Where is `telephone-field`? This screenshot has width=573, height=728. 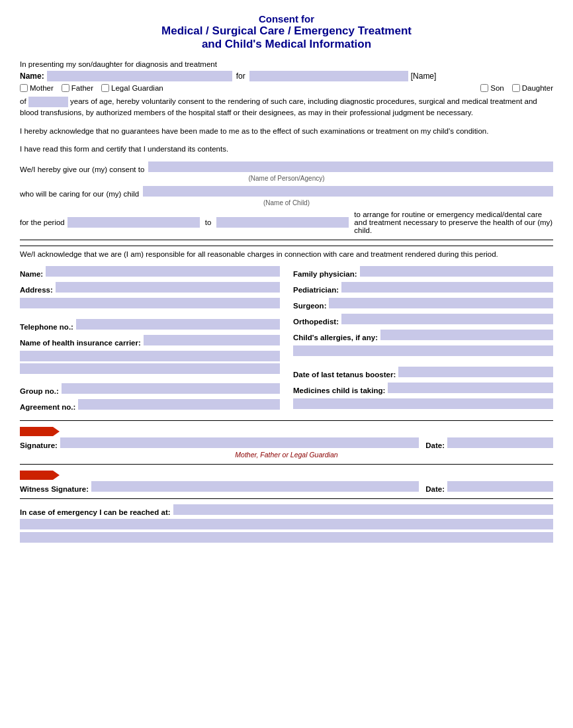
telephone-field is located at coordinates (178, 324).